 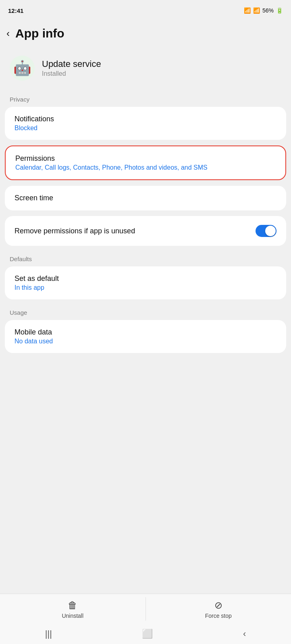 What do you see at coordinates (146, 128) in the screenshot?
I see `notifications-subtitle: Blocked` at bounding box center [146, 128].